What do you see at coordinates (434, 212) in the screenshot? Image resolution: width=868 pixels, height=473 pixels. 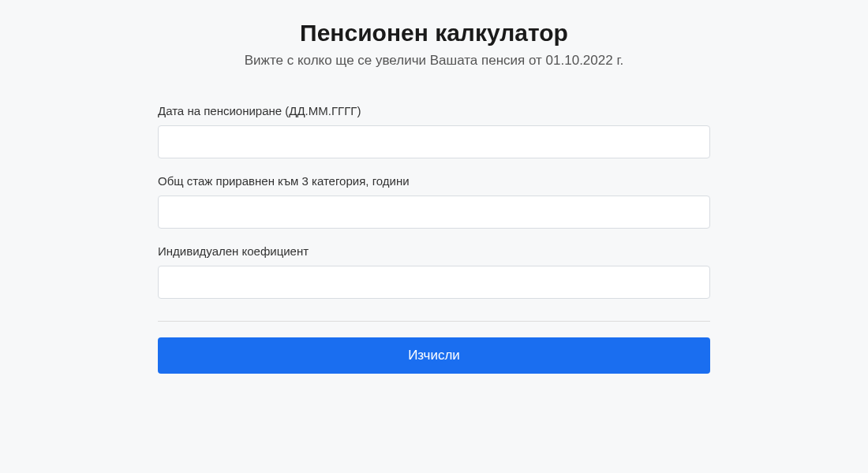 I see `input-years-service` at bounding box center [434, 212].